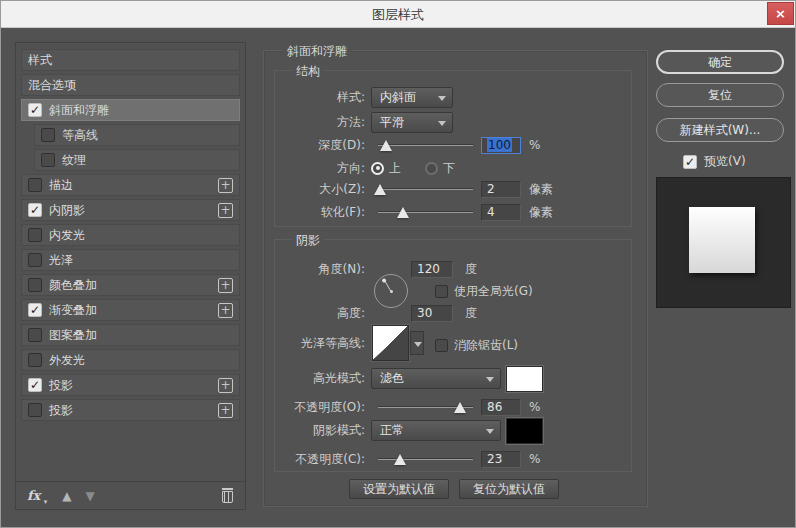 This screenshot has height=528, width=796. What do you see at coordinates (471, 270) in the screenshot?
I see `angle-unit: 度` at bounding box center [471, 270].